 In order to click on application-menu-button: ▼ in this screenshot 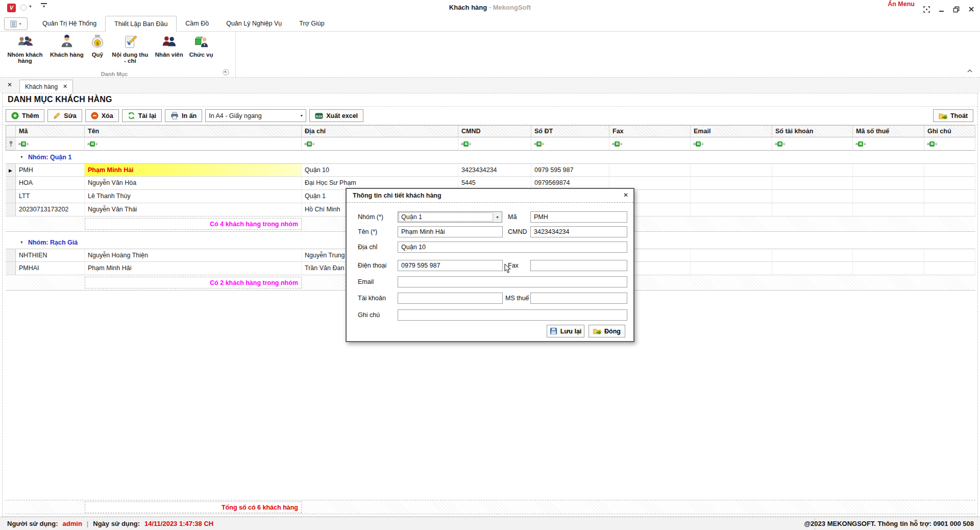, I will do `click(16, 23)`.